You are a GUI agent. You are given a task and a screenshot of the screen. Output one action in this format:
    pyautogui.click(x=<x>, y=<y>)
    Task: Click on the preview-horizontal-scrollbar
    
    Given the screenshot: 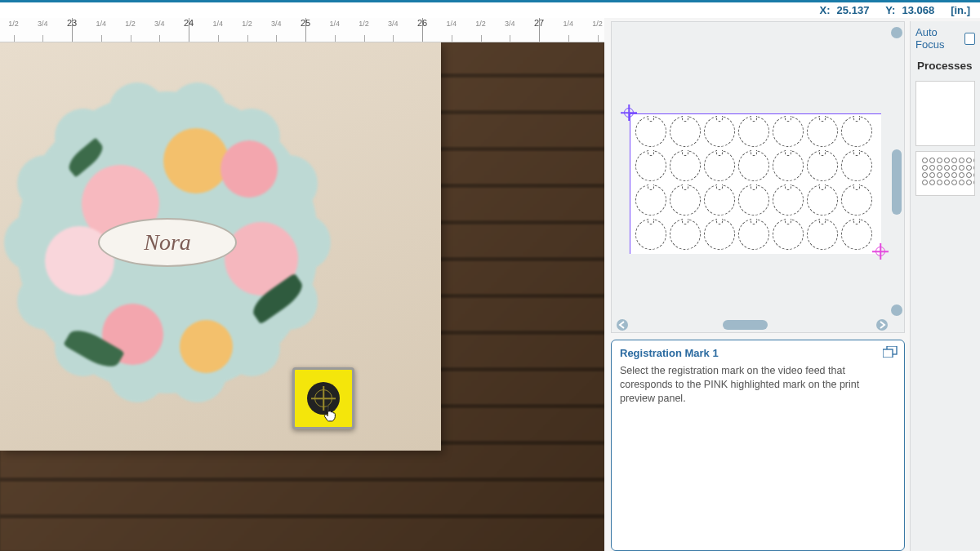 What is the action you would take?
    pyautogui.click(x=752, y=325)
    